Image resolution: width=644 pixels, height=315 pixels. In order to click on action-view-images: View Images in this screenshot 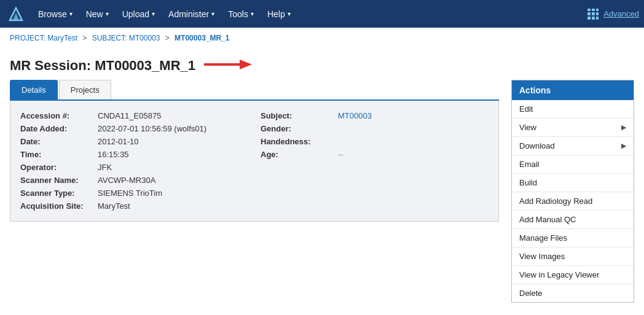, I will do `click(573, 257)`.